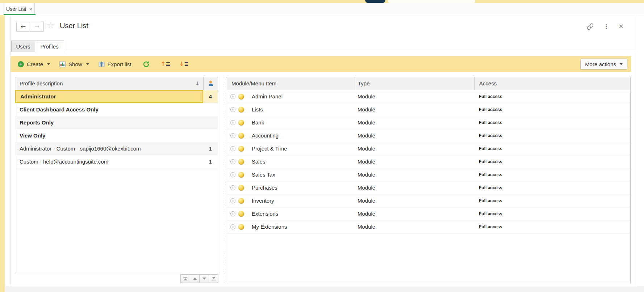 The width and height of the screenshot is (644, 292). What do you see at coordinates (269, 227) in the screenshot?
I see `module-name: My Extensions` at bounding box center [269, 227].